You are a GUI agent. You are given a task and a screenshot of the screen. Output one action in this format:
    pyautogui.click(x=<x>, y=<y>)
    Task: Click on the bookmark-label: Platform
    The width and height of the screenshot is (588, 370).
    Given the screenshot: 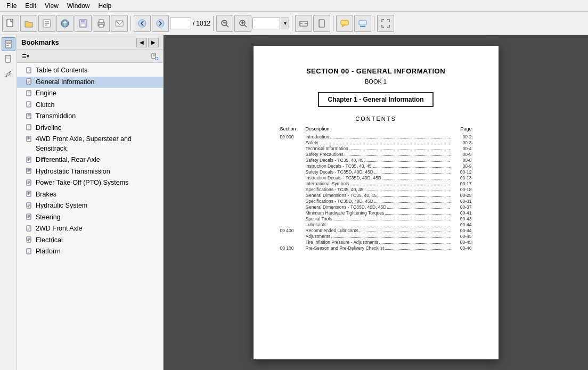 What is the action you would take?
    pyautogui.click(x=48, y=252)
    